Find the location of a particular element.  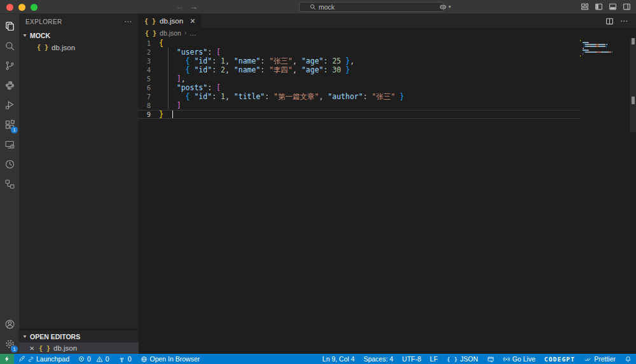

line-number: 8 is located at coordinates (149, 105).